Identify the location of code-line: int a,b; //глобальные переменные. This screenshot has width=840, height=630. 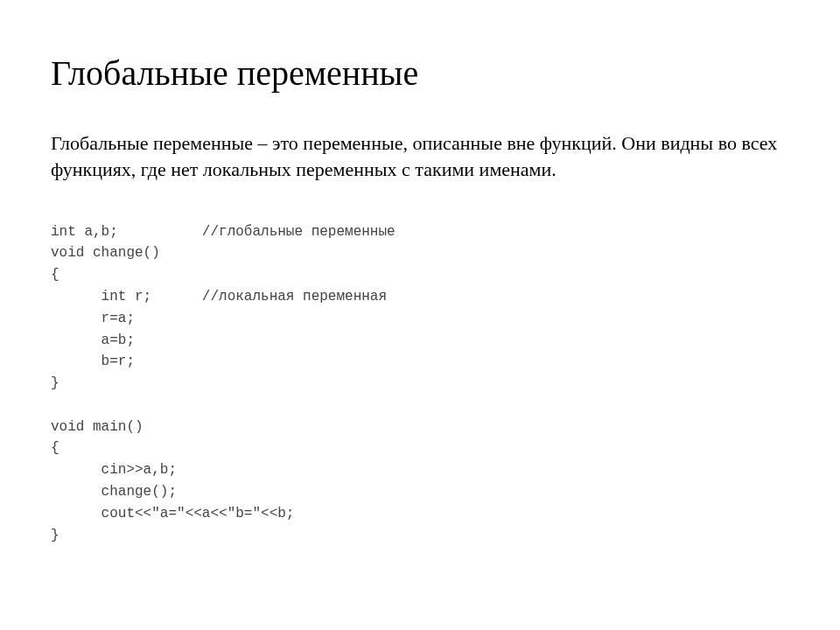
(223, 232).